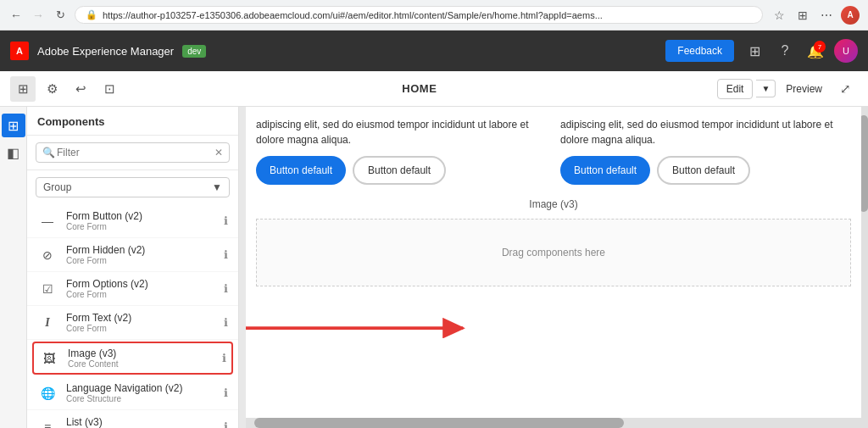  Describe the element at coordinates (766, 88) in the screenshot. I see `edit-dropdown: ▼` at that location.